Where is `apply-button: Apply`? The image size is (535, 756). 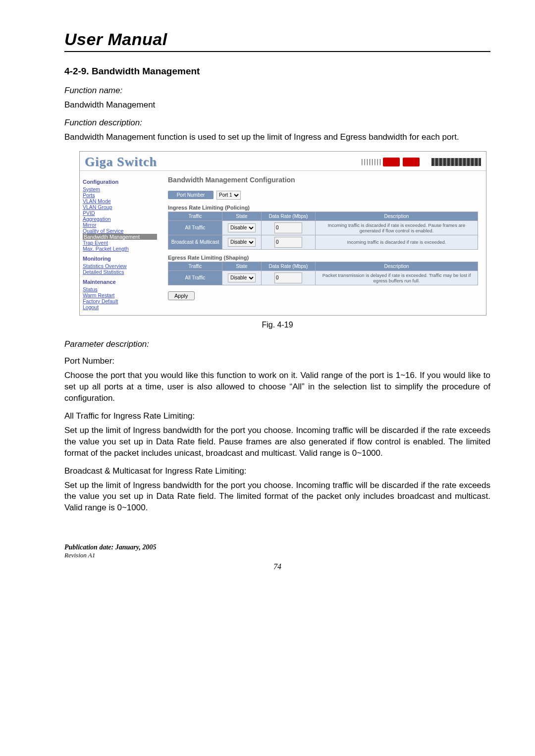 apply-button: Apply is located at coordinates (181, 296).